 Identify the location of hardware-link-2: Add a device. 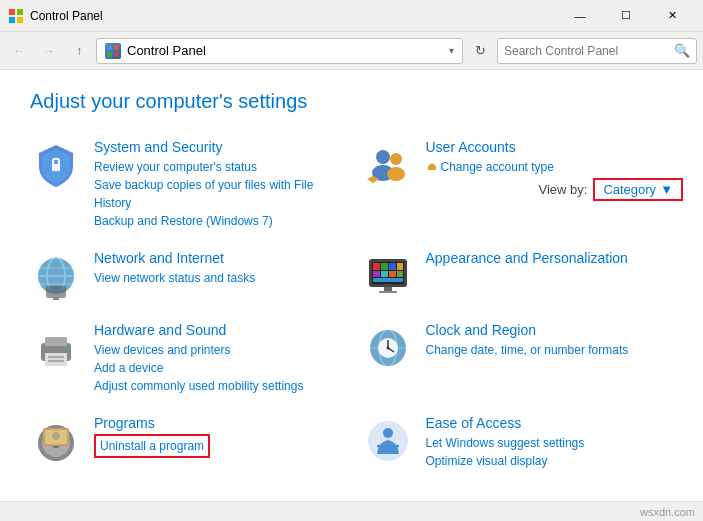
(198, 368).